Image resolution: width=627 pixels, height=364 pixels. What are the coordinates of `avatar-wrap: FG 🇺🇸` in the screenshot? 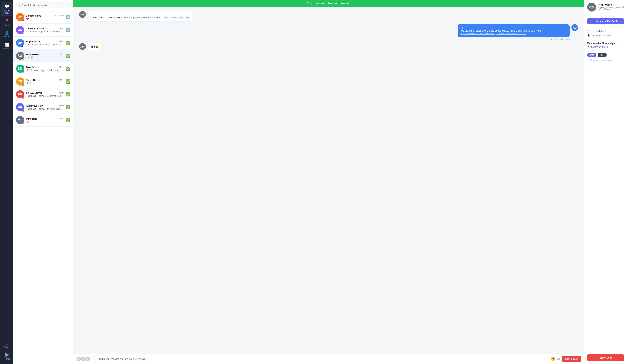 It's located at (20, 94).